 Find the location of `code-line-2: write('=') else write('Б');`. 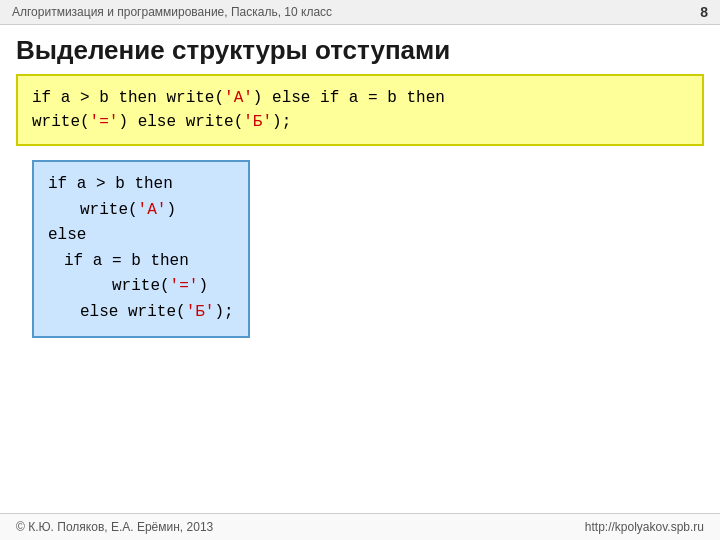

code-line-2: write('=') else write('Б'); is located at coordinates (162, 122).